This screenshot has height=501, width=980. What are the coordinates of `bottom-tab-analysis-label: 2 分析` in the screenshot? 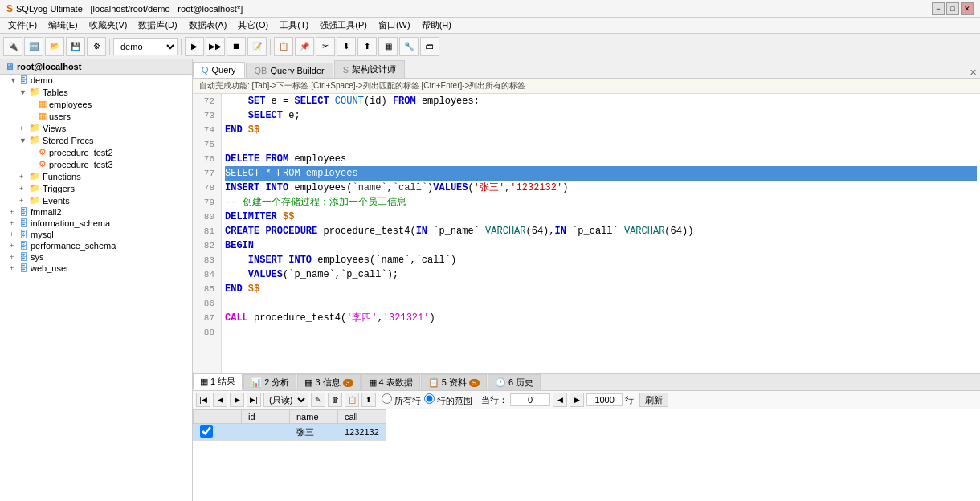 It's located at (276, 382).